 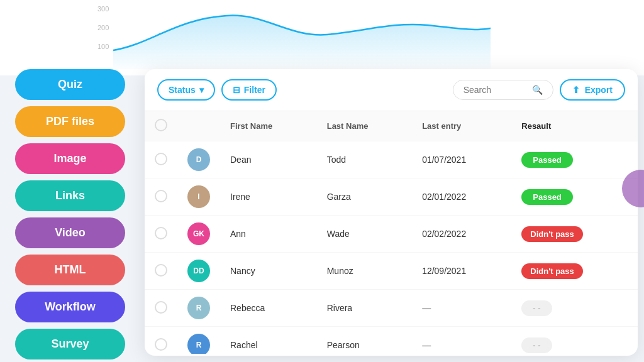 What do you see at coordinates (269, 197) in the screenshot?
I see `row-firstname: Irene` at bounding box center [269, 197].